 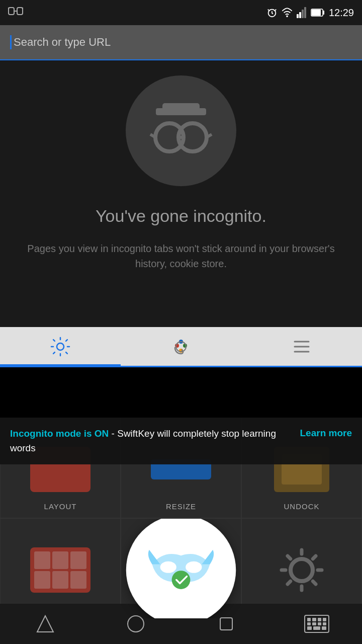 What do you see at coordinates (272, 13) in the screenshot?
I see `alarm-icon` at bounding box center [272, 13].